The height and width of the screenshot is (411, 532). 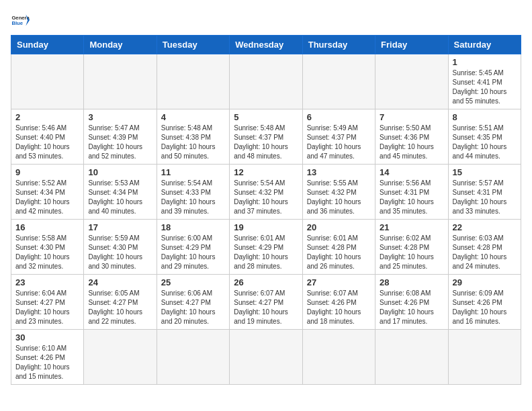 What do you see at coordinates (120, 302) in the screenshot?
I see `calendar-cell: 24Sunrise: 6:05 AM Sunset: 4:27 PM Dayli…` at bounding box center [120, 302].